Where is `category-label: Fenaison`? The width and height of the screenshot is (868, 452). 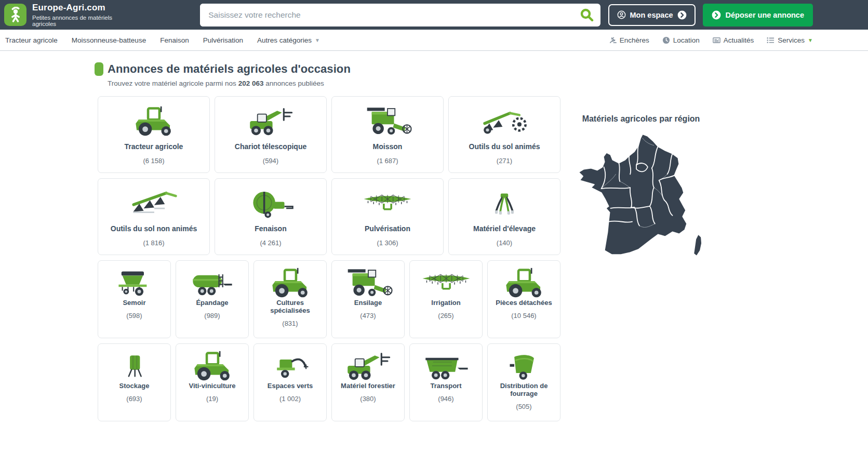
category-label: Fenaison is located at coordinates (270, 229).